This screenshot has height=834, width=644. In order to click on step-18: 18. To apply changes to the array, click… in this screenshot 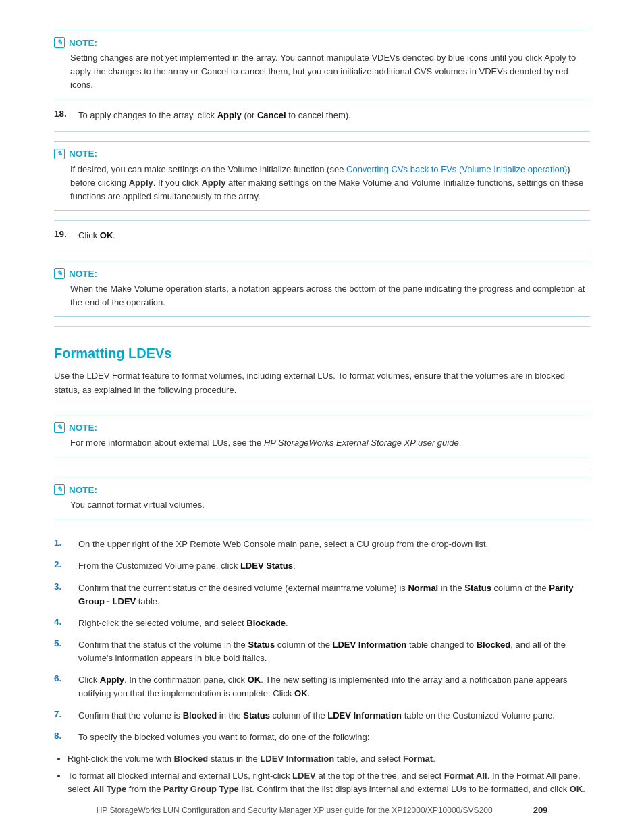, I will do `click(322, 115)`.